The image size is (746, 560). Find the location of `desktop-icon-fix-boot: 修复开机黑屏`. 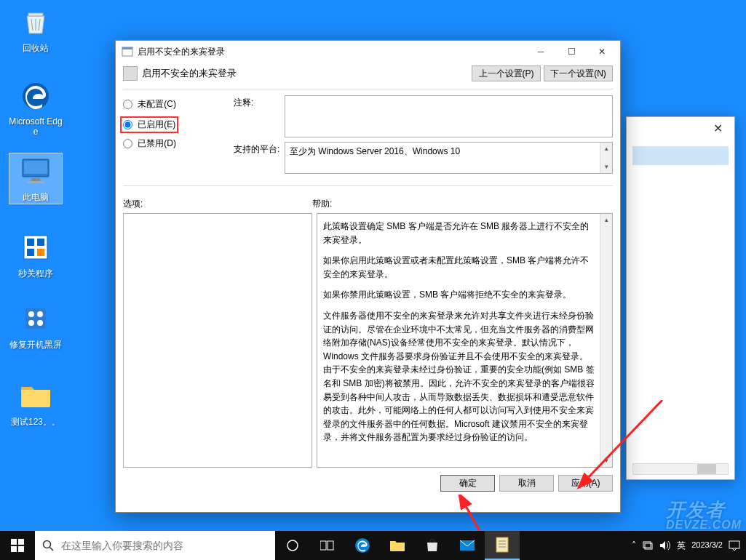

desktop-icon-fix-boot: 修复开机黑屏 is located at coordinates (36, 326).